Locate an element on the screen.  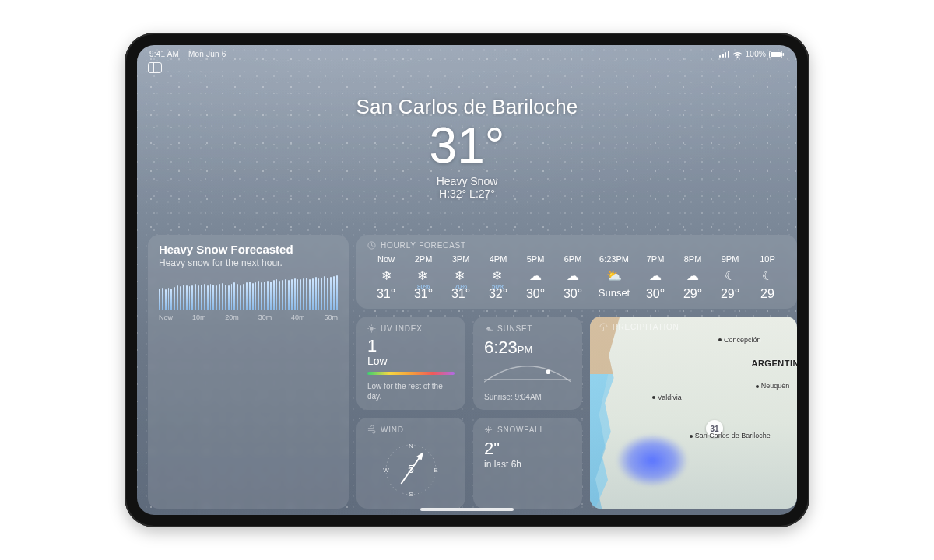
hour-item: 9PM☾29° is located at coordinates (730, 278).